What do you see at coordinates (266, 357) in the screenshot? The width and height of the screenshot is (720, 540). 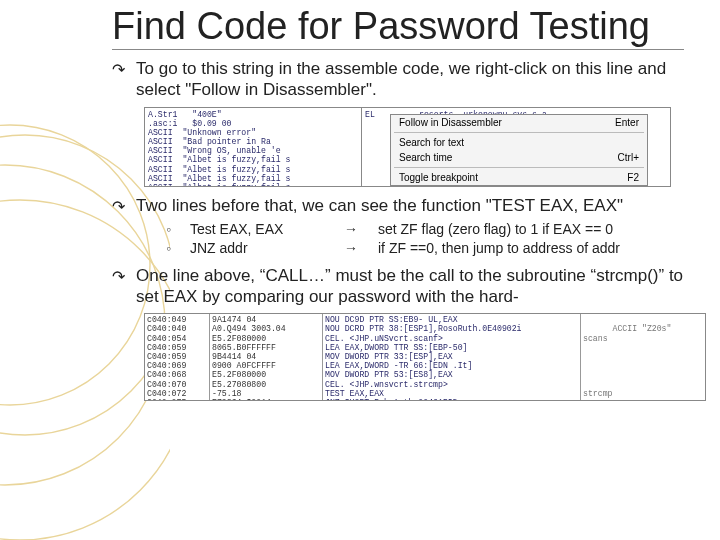 I see `disasm-hex-pane: 9A1474 04 A0.Q494 3003.04 E5.2F080000 80…` at bounding box center [266, 357].